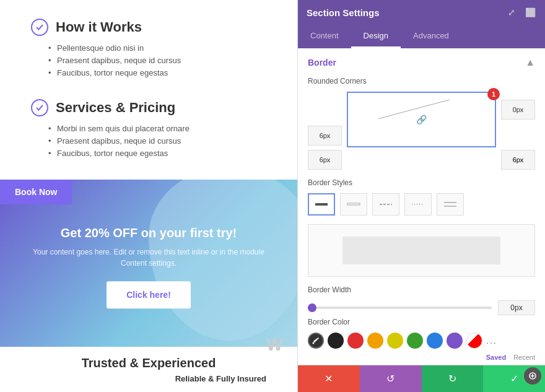 This screenshot has height=392, width=545. What do you see at coordinates (152, 27) in the screenshot?
I see `how-it-works-title-row: How it Works` at bounding box center [152, 27].